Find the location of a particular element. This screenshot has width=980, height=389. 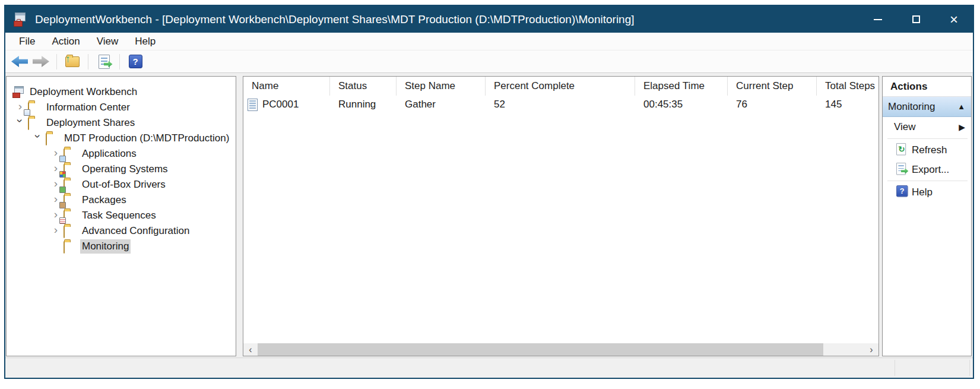

minimize-button is located at coordinates (878, 19).